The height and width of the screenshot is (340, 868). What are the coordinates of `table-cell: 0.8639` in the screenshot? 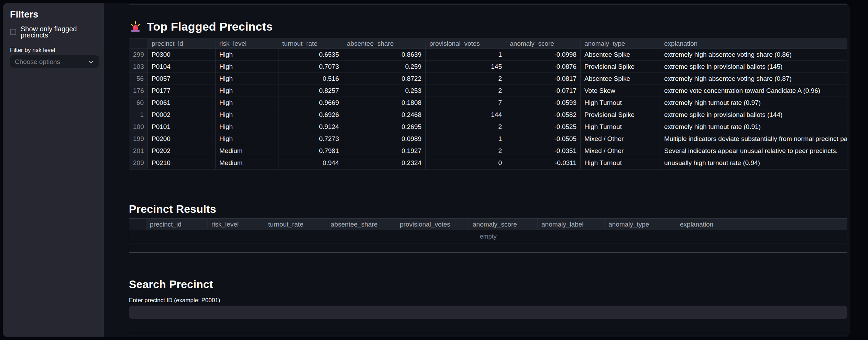 It's located at (384, 55).